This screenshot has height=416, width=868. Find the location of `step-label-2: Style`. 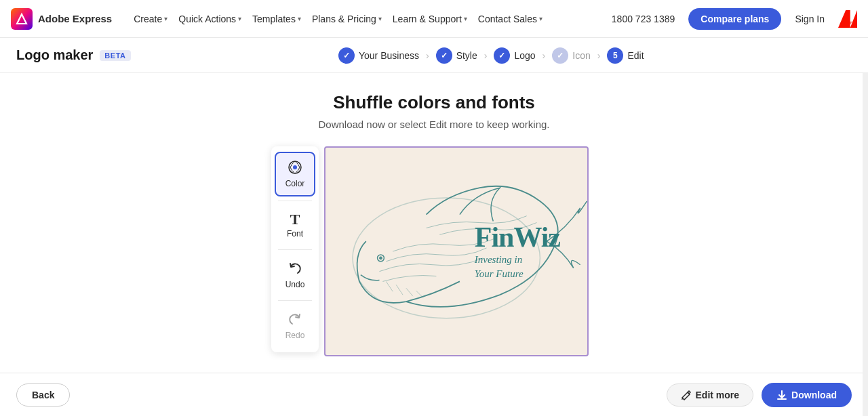

step-label-2: Style is located at coordinates (467, 56).